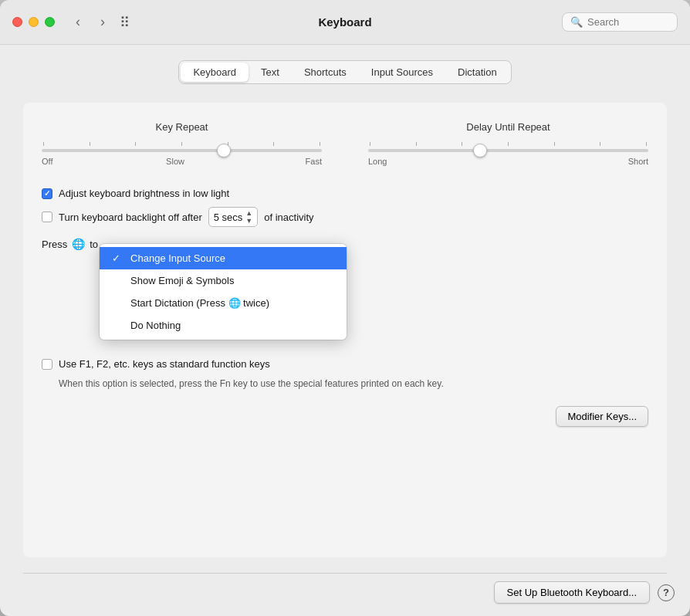 The height and width of the screenshot is (616, 690). What do you see at coordinates (182, 281) in the screenshot?
I see `dropdown-item-label: Show Emoji & Symbols` at bounding box center [182, 281].